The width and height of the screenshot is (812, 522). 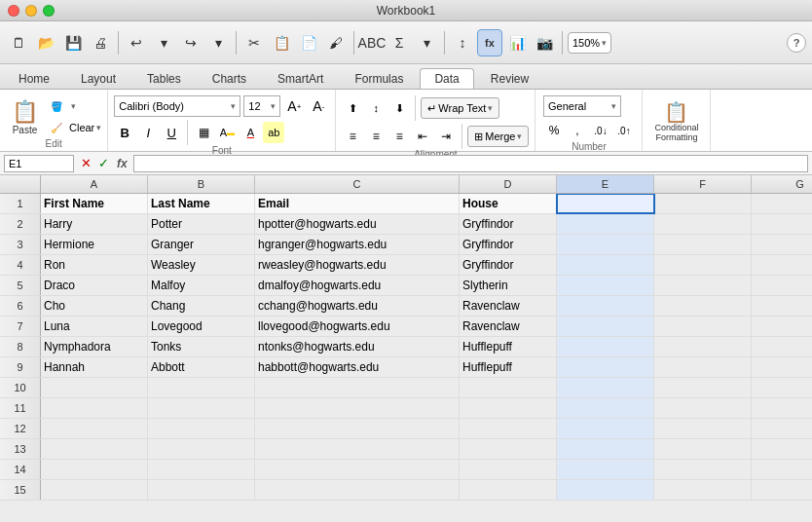 What do you see at coordinates (94, 224) in the screenshot?
I see `cell-a2: Harry` at bounding box center [94, 224].